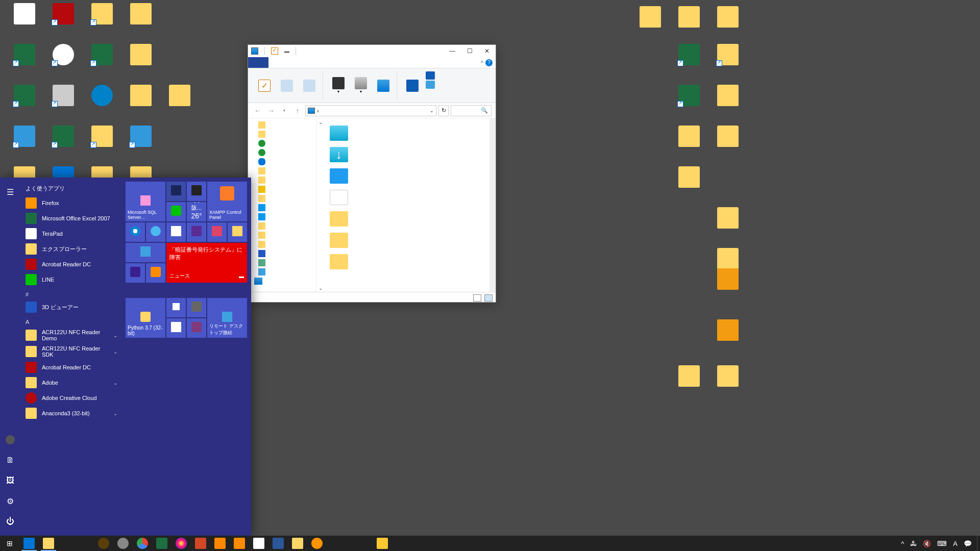 This screenshot has height=551, width=980. I want to click on taskbar-word, so click(278, 543).